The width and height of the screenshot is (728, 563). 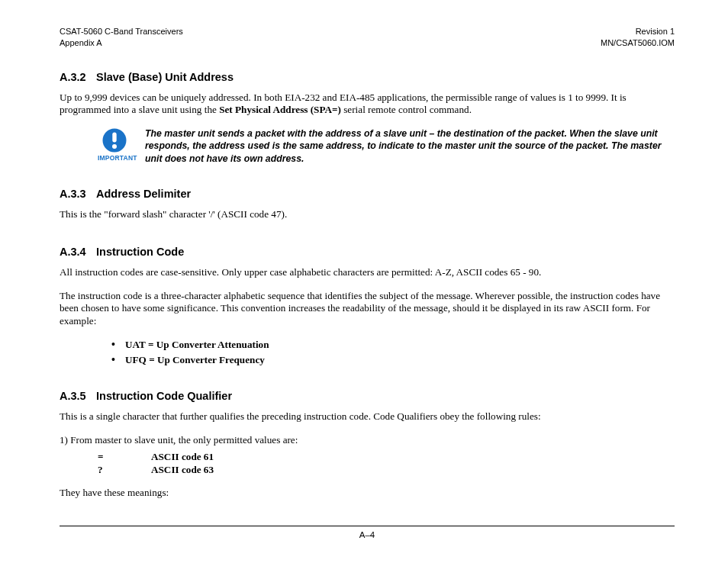 What do you see at coordinates (638, 43) in the screenshot?
I see `doc-number: MN/CSAT5060.IOM` at bounding box center [638, 43].